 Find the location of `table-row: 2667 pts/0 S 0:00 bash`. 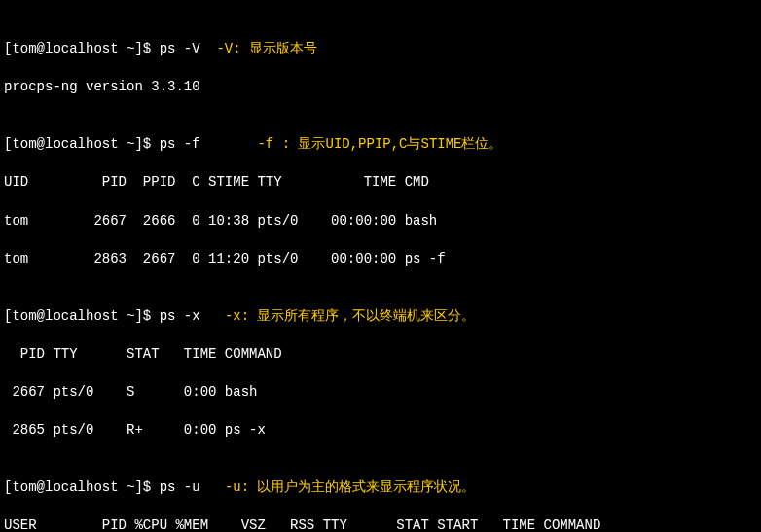

table-row: 2667 pts/0 S 0:00 bash is located at coordinates (380, 393).